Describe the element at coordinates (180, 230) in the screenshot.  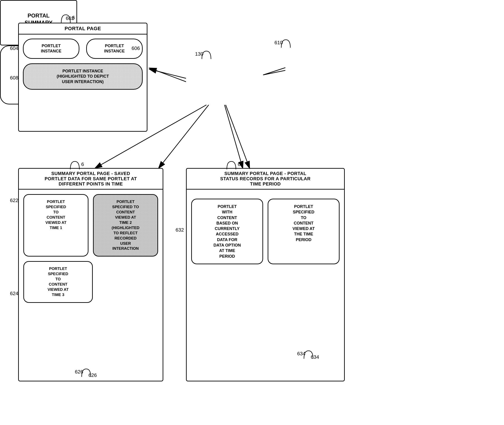
I see `ref-632: 632` at that location.